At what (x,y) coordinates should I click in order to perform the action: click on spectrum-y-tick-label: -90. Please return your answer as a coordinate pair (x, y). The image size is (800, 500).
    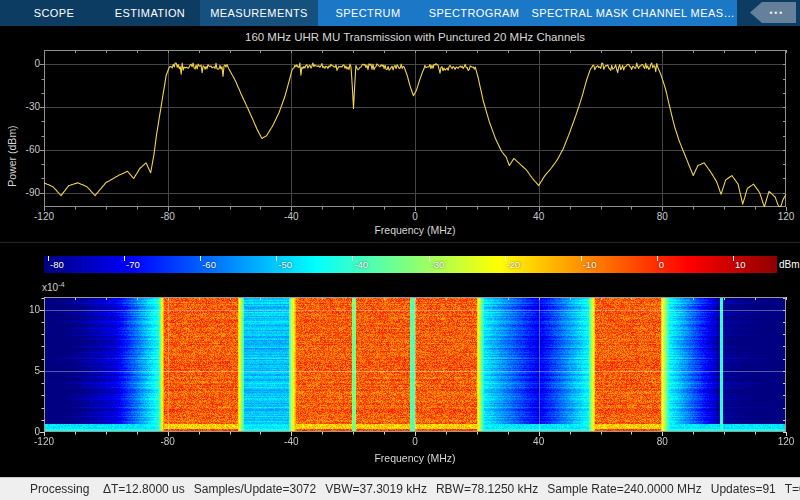
    Looking at the image, I should click on (26, 193).